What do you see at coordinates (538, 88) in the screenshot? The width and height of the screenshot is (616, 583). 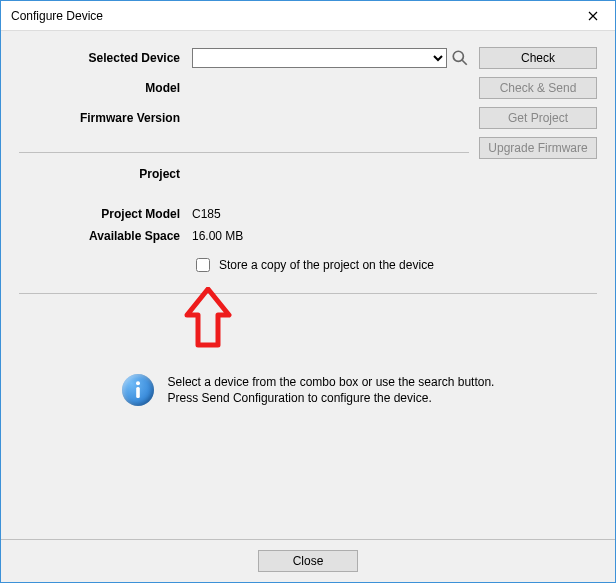 I see `check-send-button: Check & Send` at bounding box center [538, 88].